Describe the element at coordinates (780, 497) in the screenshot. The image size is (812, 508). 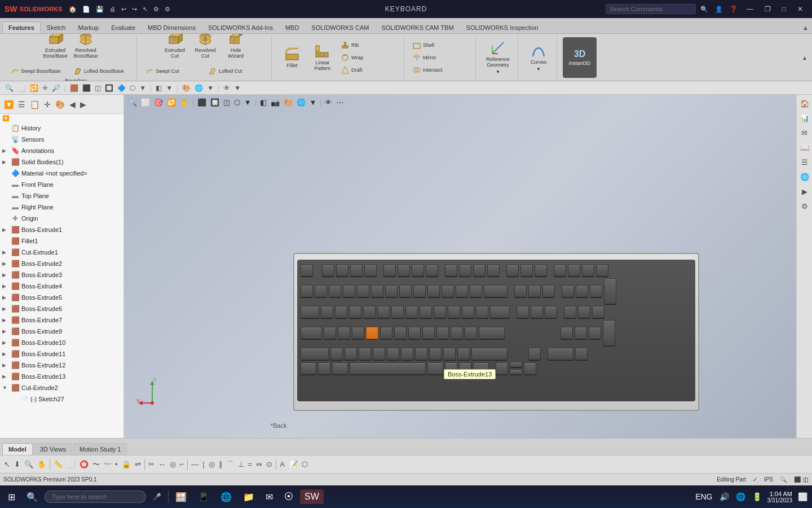
I see `taskbar-clock: 1:04 AM 3/31/2023` at that location.